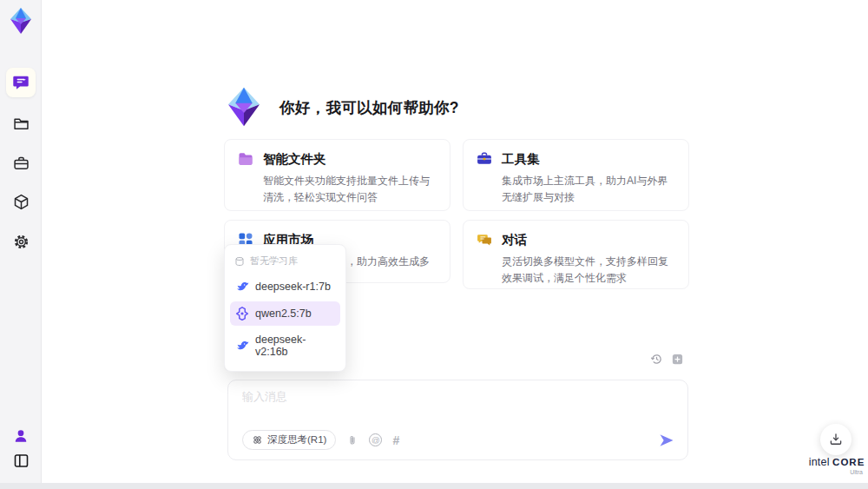  I want to click on download-icon, so click(836, 439).